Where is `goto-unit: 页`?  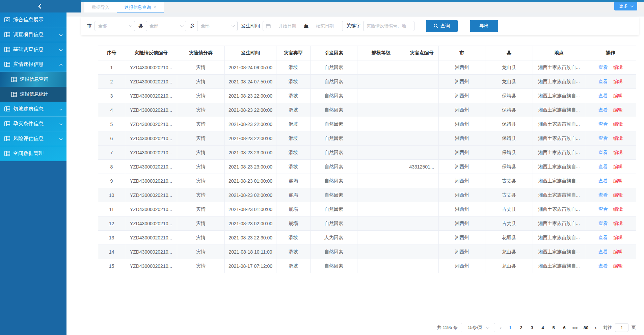
goto-unit: 页 is located at coordinates (634, 328).